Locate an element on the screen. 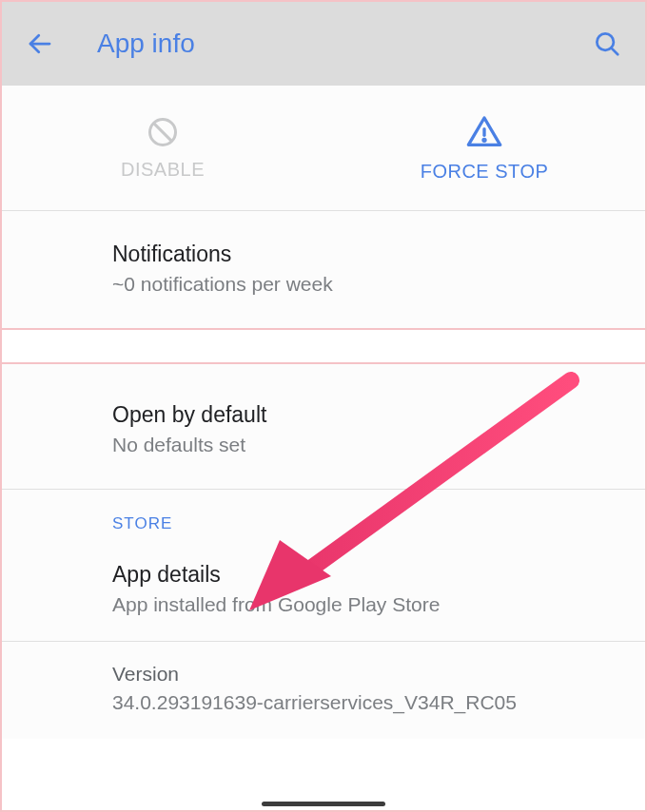  search-icon is located at coordinates (607, 44).